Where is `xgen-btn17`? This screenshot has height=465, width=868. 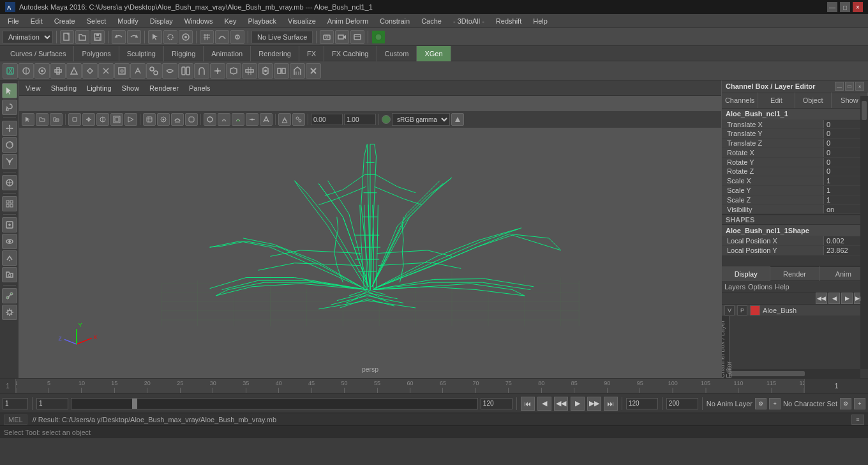 xgen-btn17 is located at coordinates (266, 71).